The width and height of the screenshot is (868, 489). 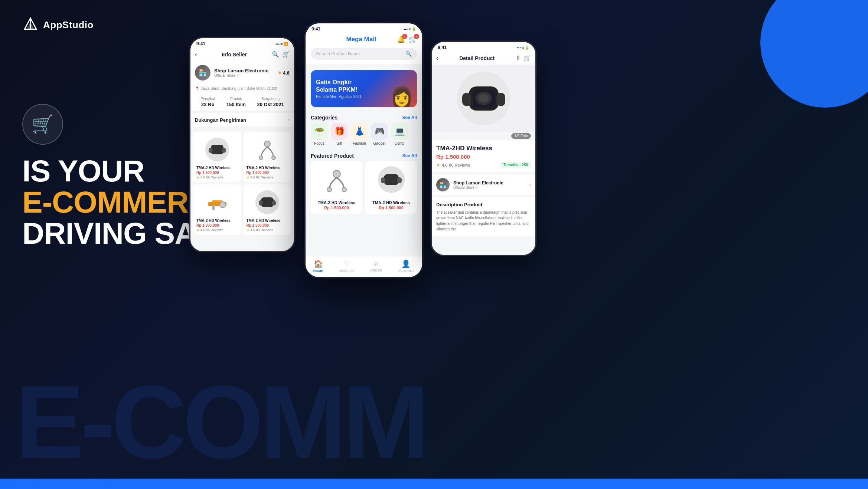 I want to click on p3-official-badge-icon: ✓, so click(x=477, y=188).